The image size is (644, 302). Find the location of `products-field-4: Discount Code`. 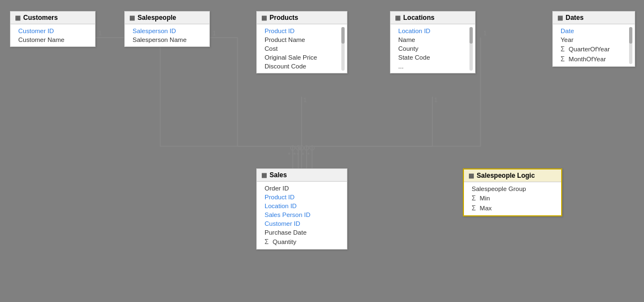

products-field-4: Discount Code is located at coordinates (302, 66).